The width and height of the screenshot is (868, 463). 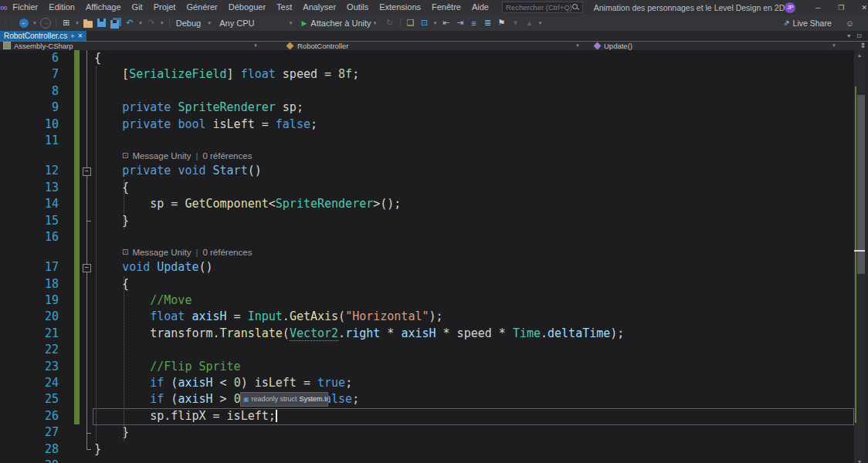 What do you see at coordinates (427, 74) in the screenshot?
I see `code-line: 7 [SerializeField] float speed = 8f;` at bounding box center [427, 74].